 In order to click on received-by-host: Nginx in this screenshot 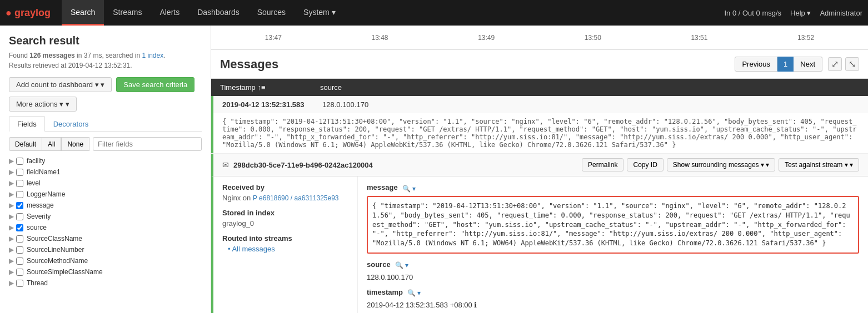, I will do `click(231, 198)`.